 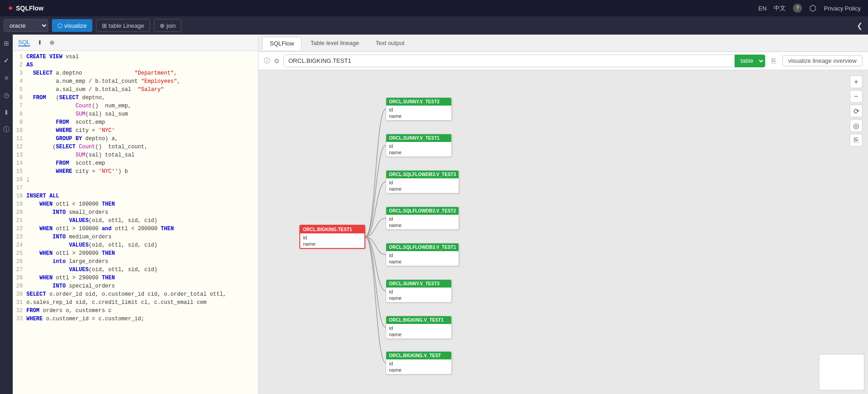 I want to click on code-line: 25 WHEN ottl > 200000 THEN, so click(x=136, y=253).